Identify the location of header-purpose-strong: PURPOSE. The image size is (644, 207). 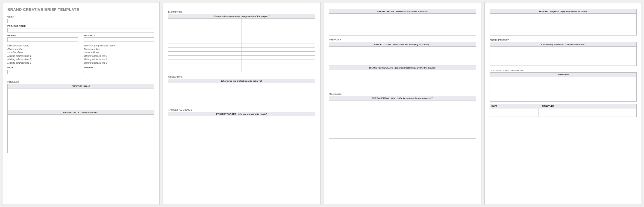
(77, 86).